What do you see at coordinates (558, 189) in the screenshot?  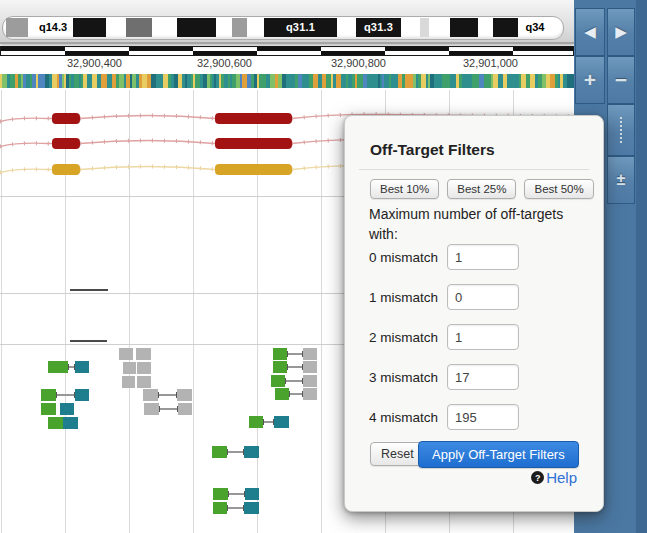 I see `preset-button-best-50-: Best 50%` at bounding box center [558, 189].